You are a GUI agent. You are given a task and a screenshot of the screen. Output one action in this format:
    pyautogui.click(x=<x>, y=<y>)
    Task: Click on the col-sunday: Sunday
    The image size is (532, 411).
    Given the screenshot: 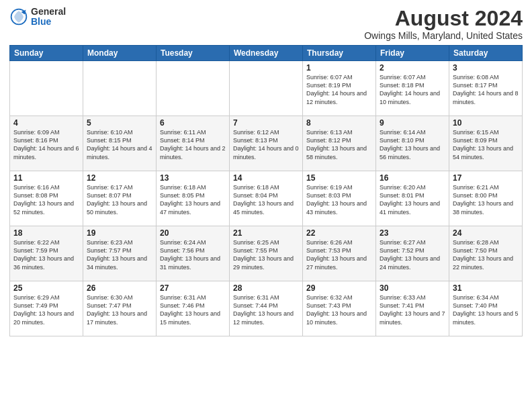 What is the action you would take?
    pyautogui.click(x=47, y=54)
    